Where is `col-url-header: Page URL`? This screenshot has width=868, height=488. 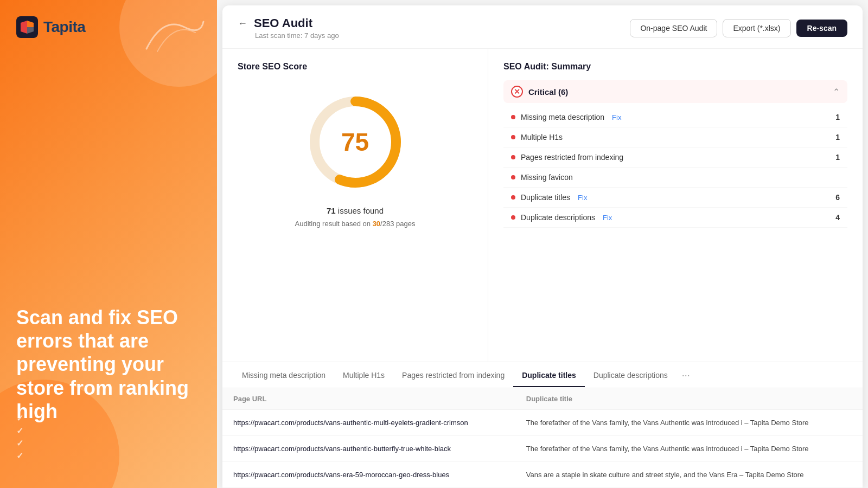 col-url-header: Page URL is located at coordinates (369, 399).